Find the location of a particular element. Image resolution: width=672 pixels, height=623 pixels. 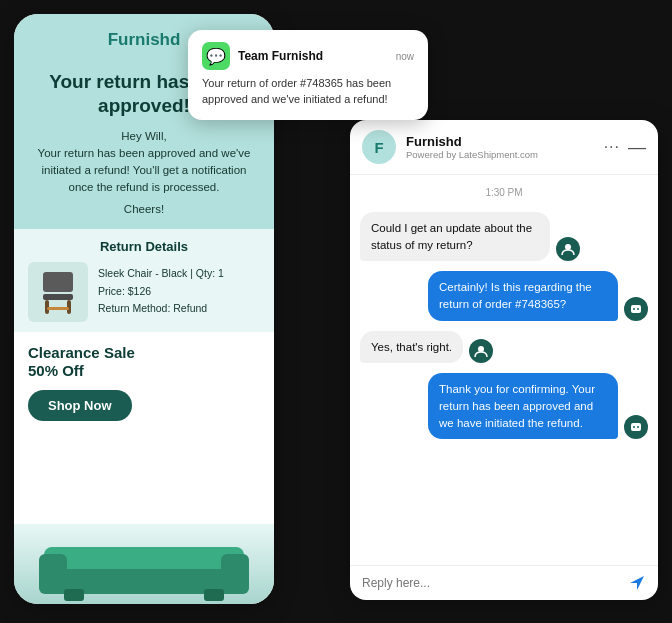

product-price: Price: $126 is located at coordinates (161, 292).